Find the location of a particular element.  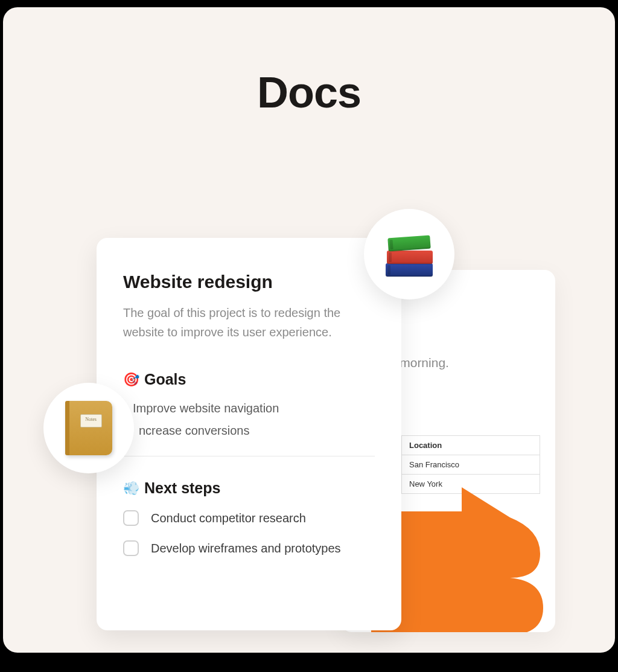

table-header-location: Location is located at coordinates (471, 445).